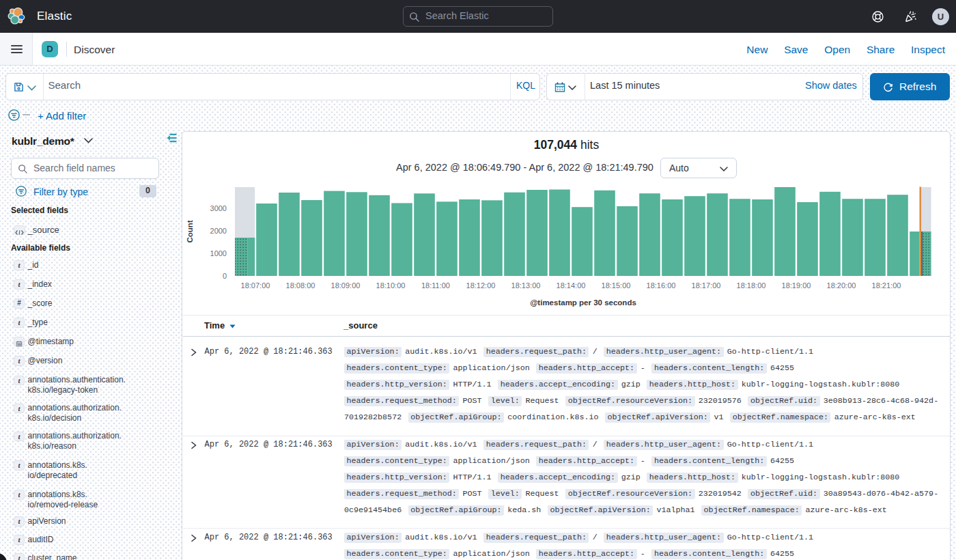 The height and width of the screenshot is (560, 956). Describe the element at coordinates (526, 285) in the screenshot. I see `svg-text: 18:13:00` at that location.